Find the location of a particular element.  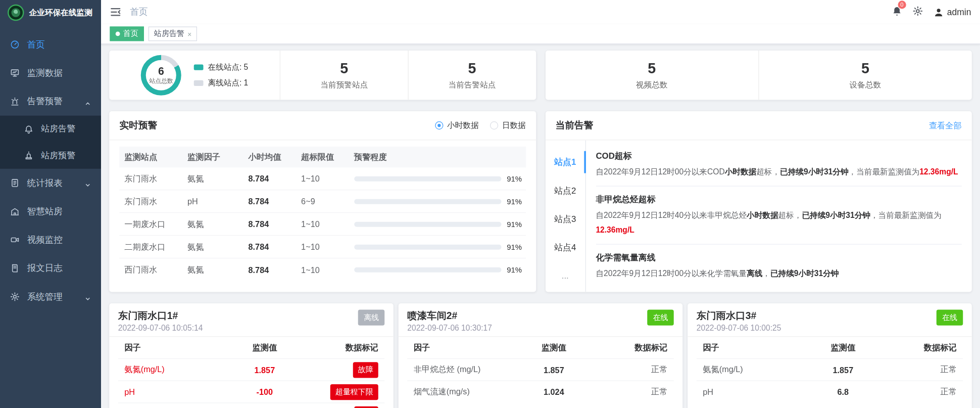

sidebar-item-station-alarm: 站房告警 is located at coordinates (51, 129).